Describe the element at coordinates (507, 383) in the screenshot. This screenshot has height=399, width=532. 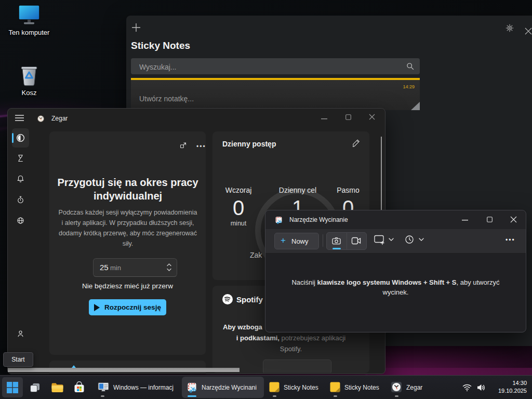
I see `tray-time: 14:30` at that location.